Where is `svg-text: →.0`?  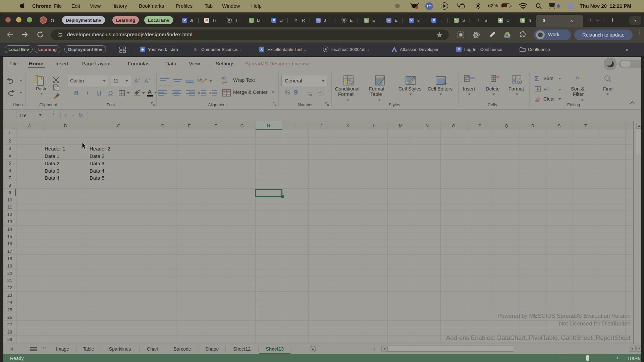 svg-text: →.0 is located at coordinates (321, 95).